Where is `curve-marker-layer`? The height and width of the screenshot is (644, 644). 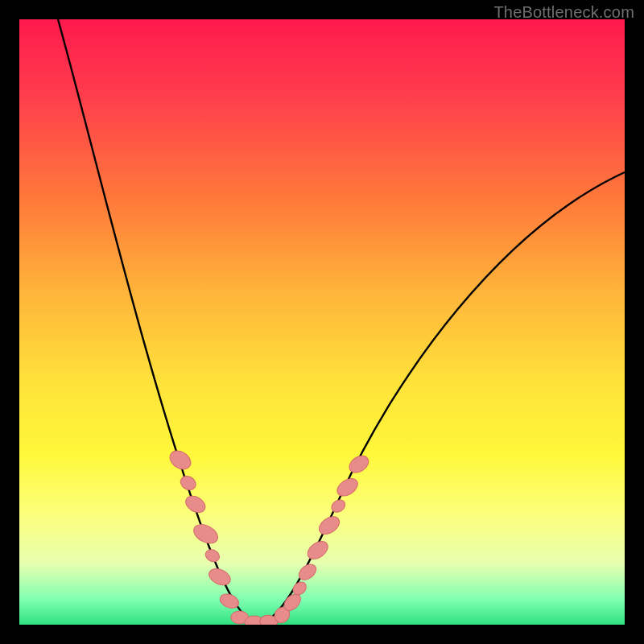 curve-marker-layer is located at coordinates (269, 536).